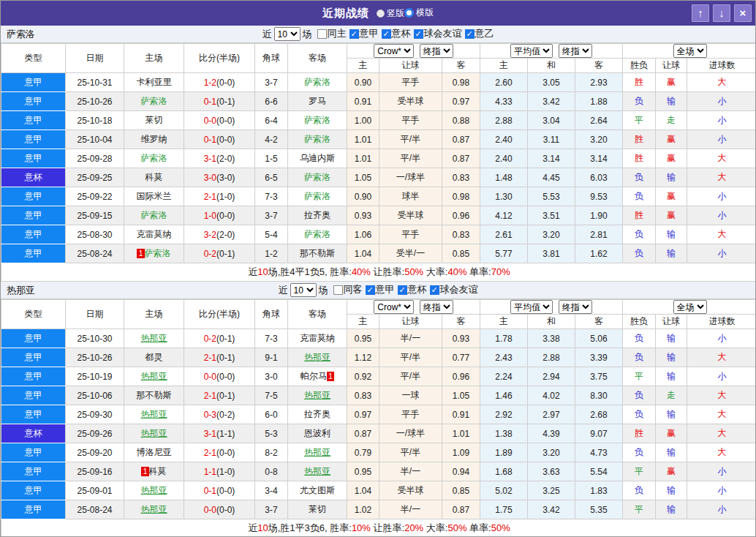  I want to click on date-cell: 25-08-24, so click(95, 510).